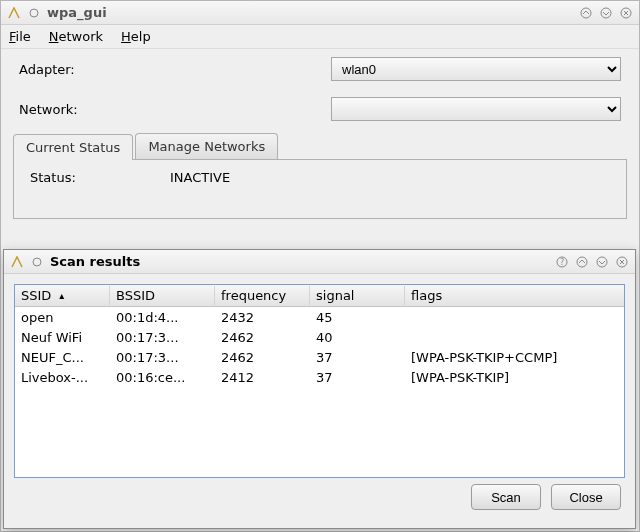 This screenshot has width=640, height=532. What do you see at coordinates (200, 178) in the screenshot?
I see `status-value: INACTIVE` at bounding box center [200, 178].